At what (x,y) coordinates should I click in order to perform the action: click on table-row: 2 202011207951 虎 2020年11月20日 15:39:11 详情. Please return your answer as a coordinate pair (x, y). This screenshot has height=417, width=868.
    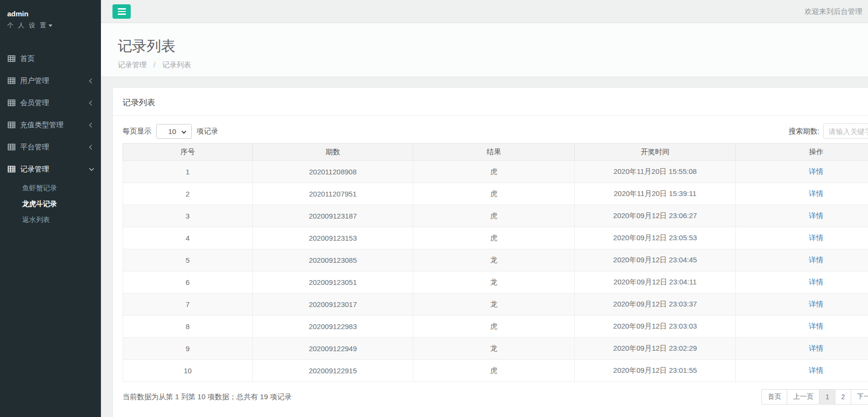
    Looking at the image, I should click on (496, 194).